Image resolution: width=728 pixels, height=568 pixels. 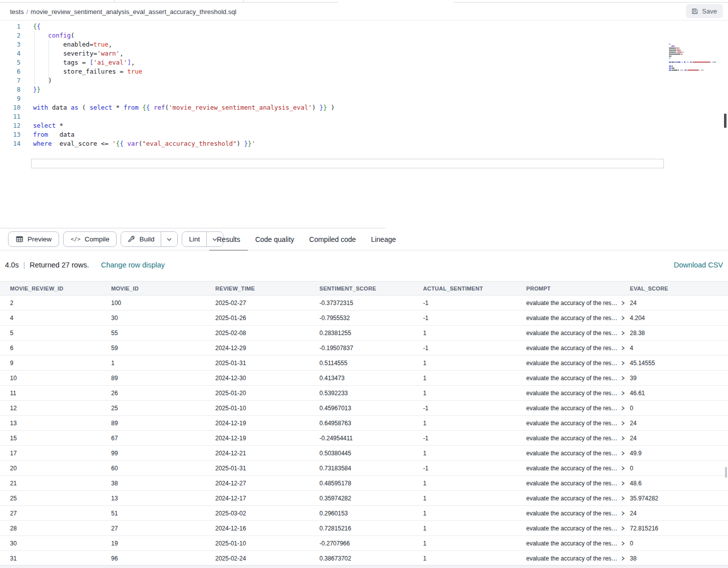 What do you see at coordinates (167, 81) in the screenshot?
I see `code-line: 7 )` at bounding box center [167, 81].